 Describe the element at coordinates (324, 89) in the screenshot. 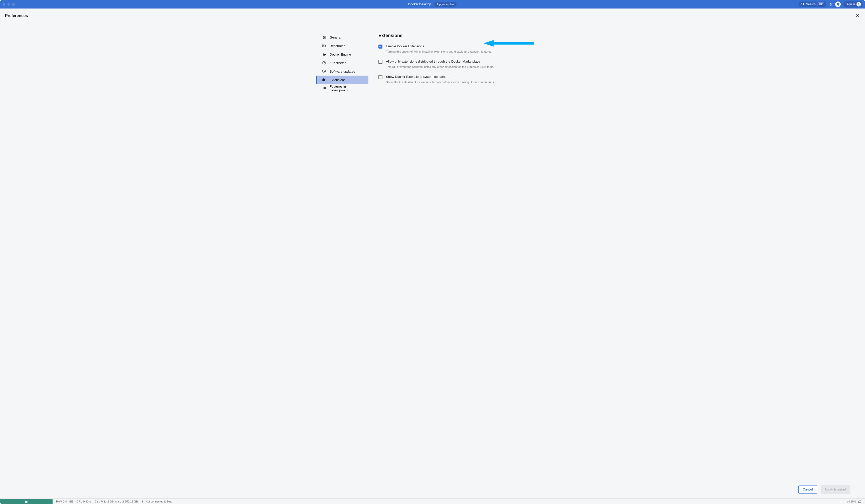

I see `grid-icon` at that location.